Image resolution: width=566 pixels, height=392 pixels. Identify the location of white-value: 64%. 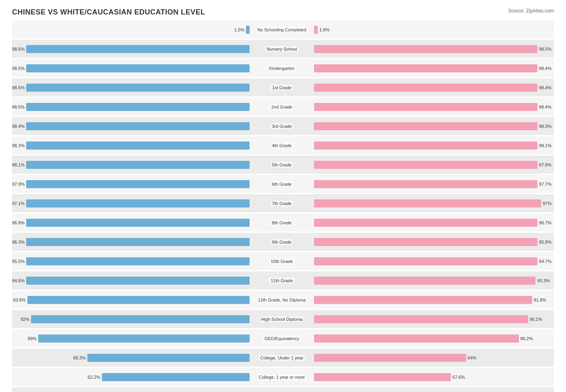
(472, 358).